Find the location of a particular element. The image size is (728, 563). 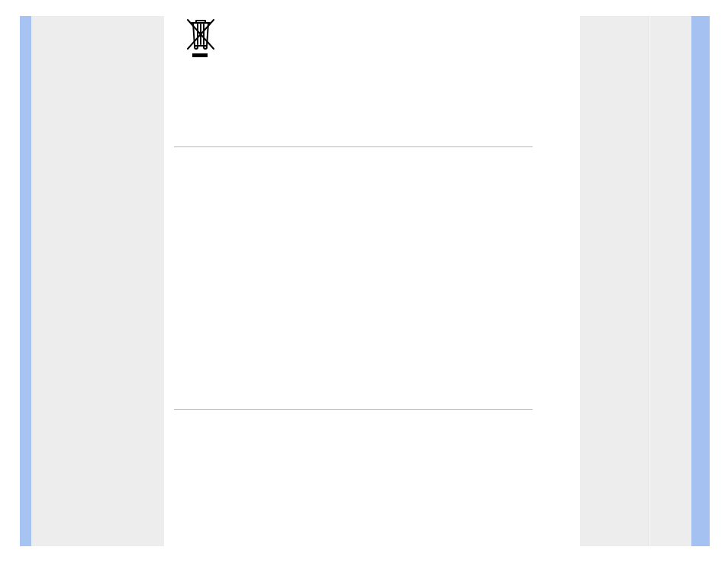

weee-crossed-out-bin-icon is located at coordinates (201, 40).